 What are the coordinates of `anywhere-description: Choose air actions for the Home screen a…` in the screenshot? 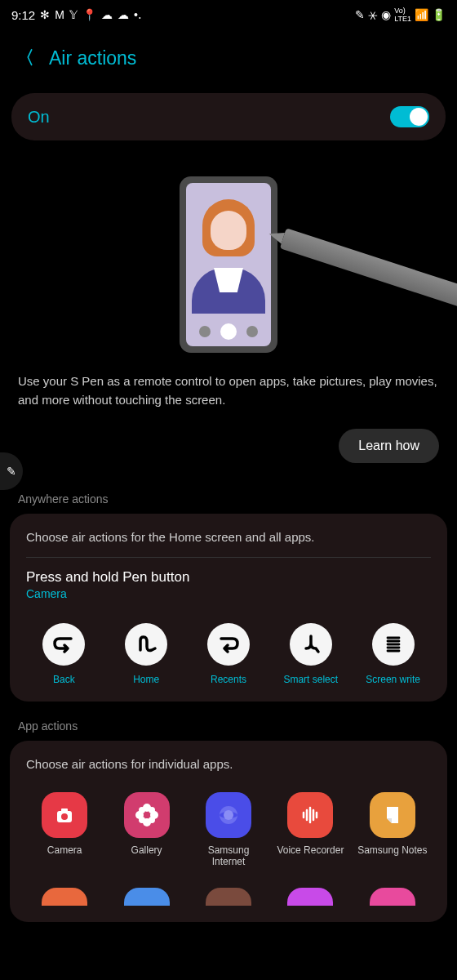 It's located at (228, 544).